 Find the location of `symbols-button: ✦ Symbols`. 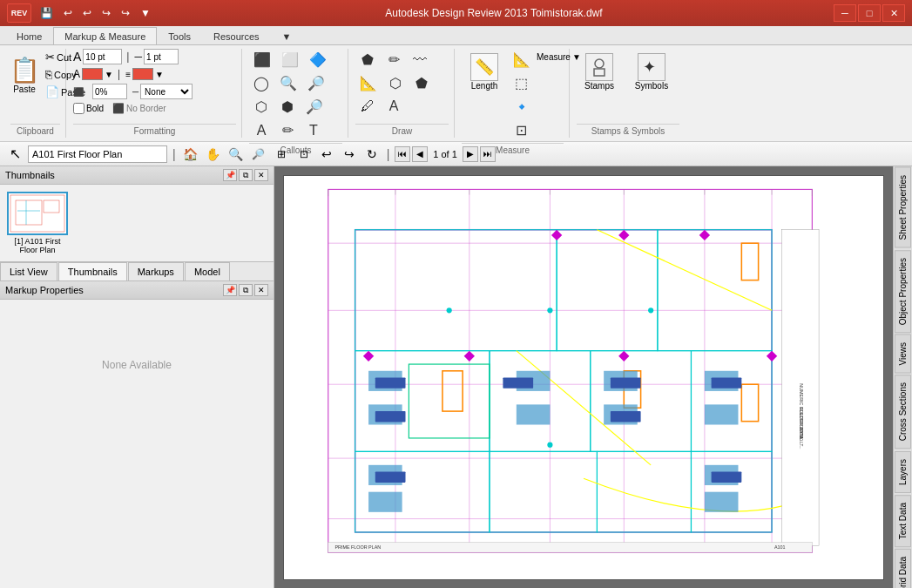

symbols-button: ✦ Symbols is located at coordinates (652, 71).